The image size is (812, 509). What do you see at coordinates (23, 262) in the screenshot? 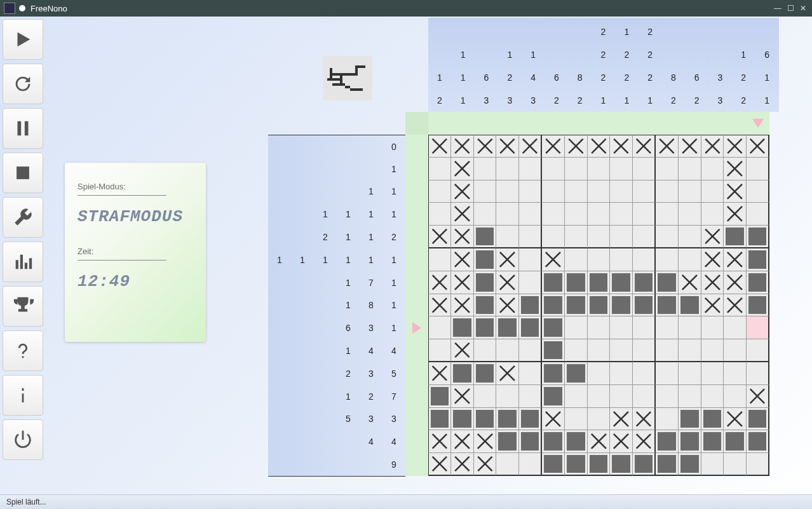
I see `stats-button` at bounding box center [23, 262].